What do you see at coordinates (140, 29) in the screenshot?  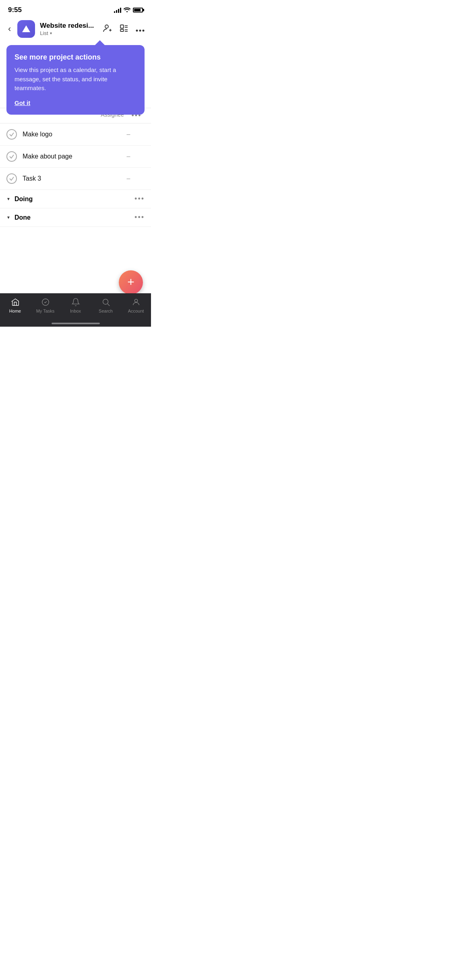 I see `more-options-button` at bounding box center [140, 29].